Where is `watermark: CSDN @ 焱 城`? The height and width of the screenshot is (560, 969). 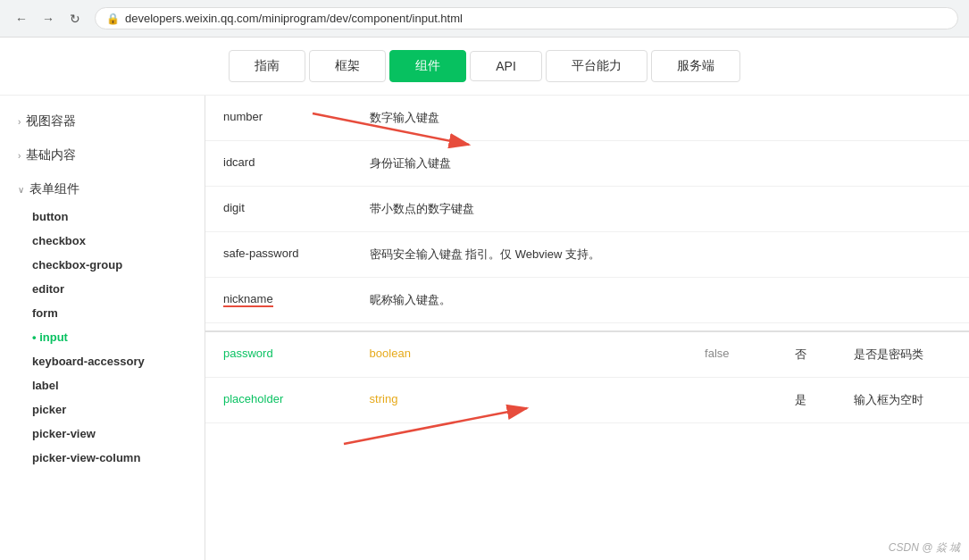 watermark: CSDN @ 焱 城 is located at coordinates (924, 548).